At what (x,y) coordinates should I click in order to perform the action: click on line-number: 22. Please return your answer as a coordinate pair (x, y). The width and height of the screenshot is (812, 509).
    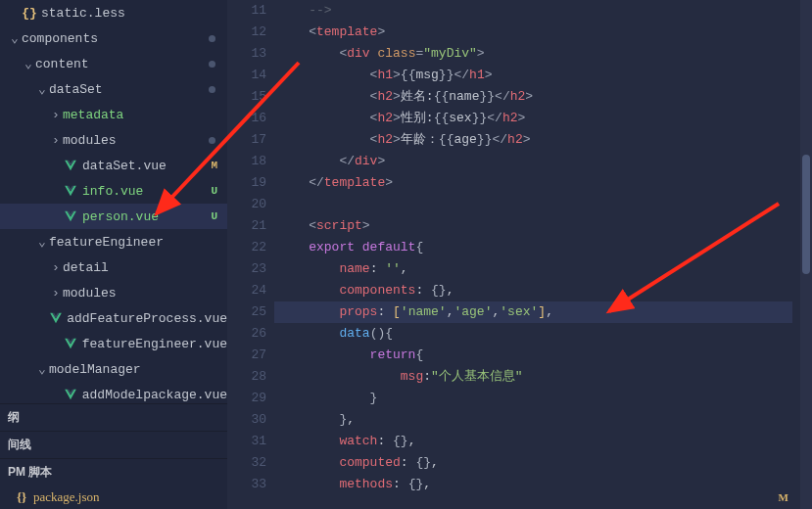
    Looking at the image, I should click on (247, 248).